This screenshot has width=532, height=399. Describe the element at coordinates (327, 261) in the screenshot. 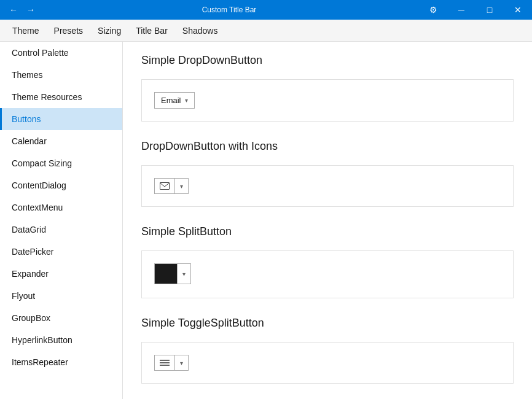

I see `section-split-button: Simple SplitButton ▾` at that location.